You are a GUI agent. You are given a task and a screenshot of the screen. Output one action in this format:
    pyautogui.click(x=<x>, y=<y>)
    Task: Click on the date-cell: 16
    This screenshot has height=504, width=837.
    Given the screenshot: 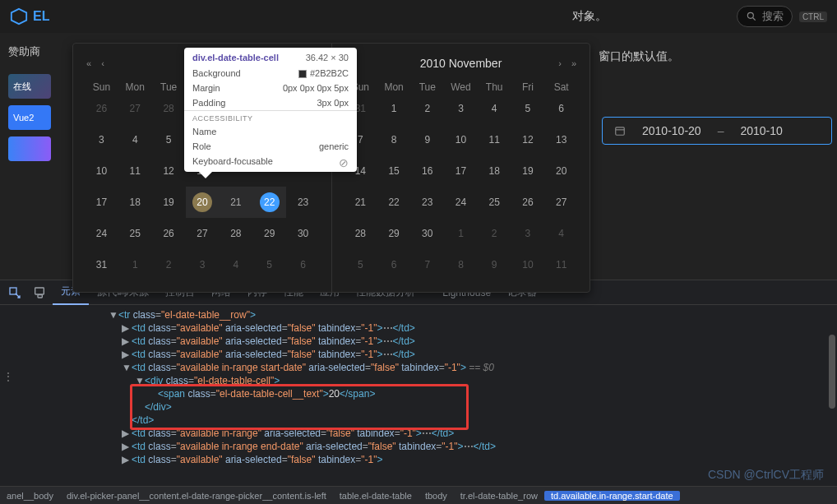 What is the action you would take?
    pyautogui.click(x=428, y=171)
    